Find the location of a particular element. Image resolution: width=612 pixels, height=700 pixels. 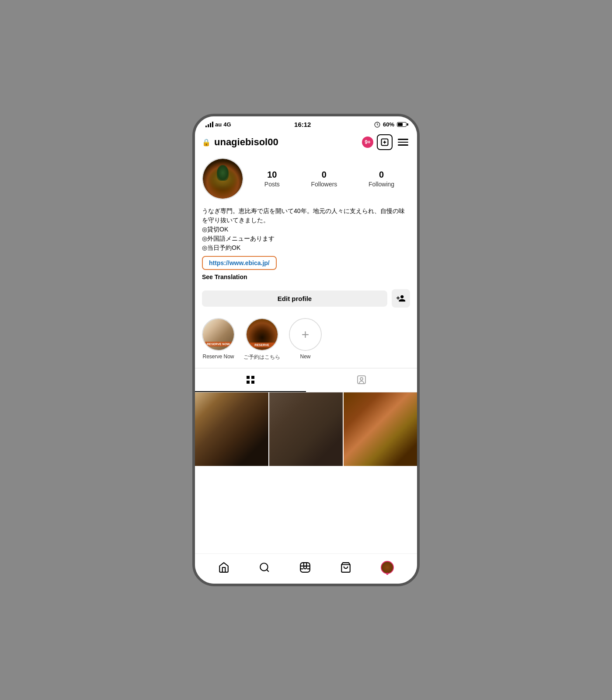

bio-text: うなぎ専門。恵比寿で店を開いて40年。地元の人々に支えられ、自慢の味を守り抜いて… is located at coordinates (306, 229).